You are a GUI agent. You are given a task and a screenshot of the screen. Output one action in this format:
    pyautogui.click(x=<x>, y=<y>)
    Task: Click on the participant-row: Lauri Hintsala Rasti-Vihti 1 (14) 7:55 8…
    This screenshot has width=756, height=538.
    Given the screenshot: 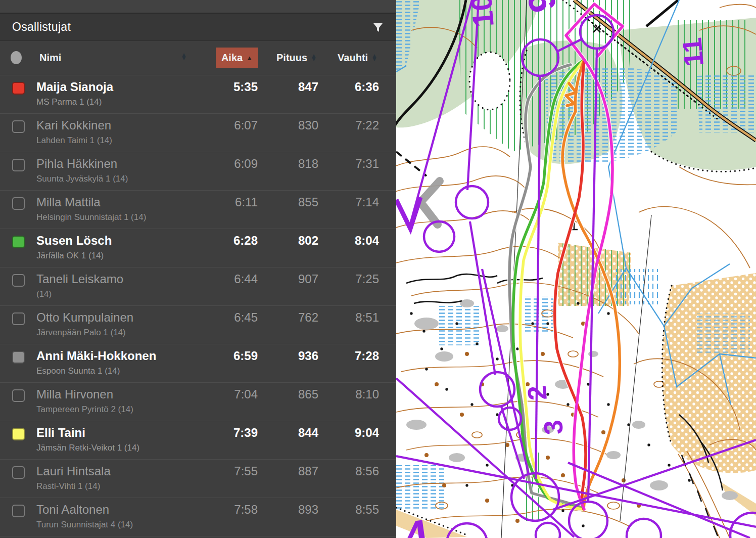 What is the action you would take?
    pyautogui.click(x=198, y=479)
    